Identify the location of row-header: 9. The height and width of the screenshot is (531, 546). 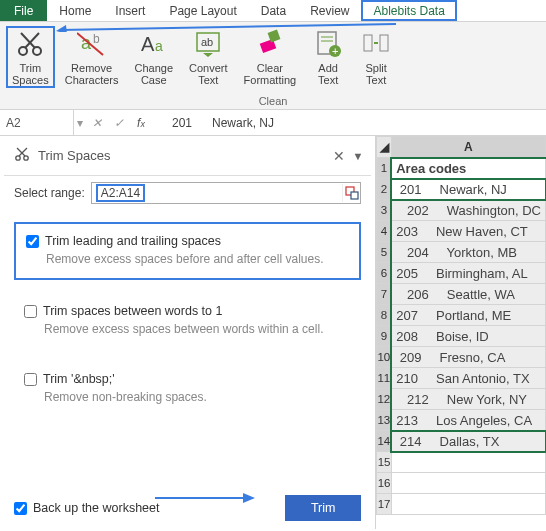
(384, 336).